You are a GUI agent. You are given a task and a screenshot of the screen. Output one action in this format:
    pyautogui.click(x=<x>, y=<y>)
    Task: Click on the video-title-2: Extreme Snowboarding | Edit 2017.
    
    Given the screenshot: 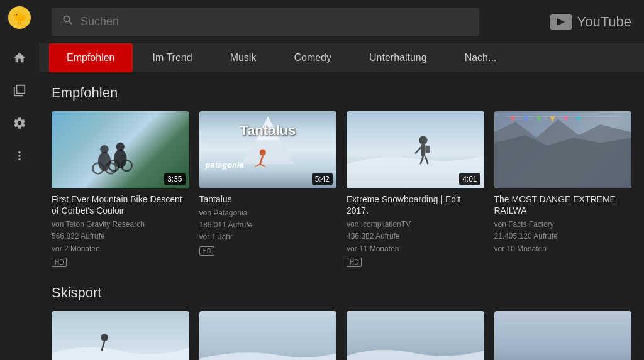 What is the action you would take?
    pyautogui.click(x=415, y=205)
    